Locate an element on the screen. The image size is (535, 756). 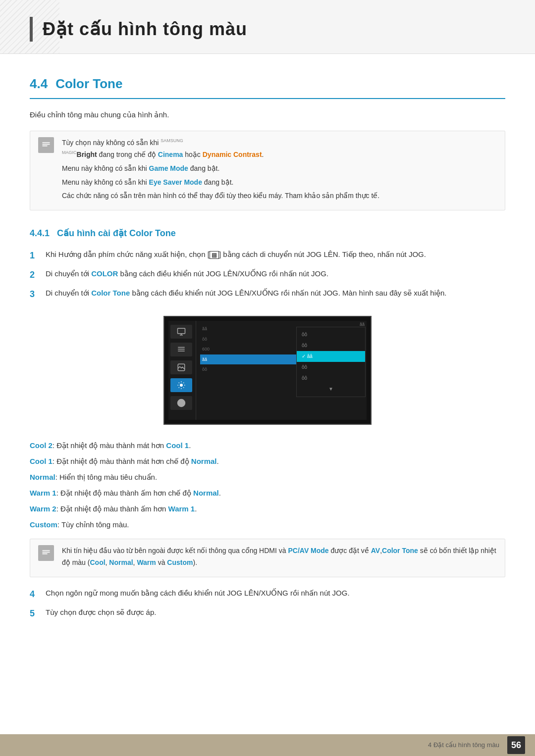
sidebar-tv-icon is located at coordinates (181, 332).